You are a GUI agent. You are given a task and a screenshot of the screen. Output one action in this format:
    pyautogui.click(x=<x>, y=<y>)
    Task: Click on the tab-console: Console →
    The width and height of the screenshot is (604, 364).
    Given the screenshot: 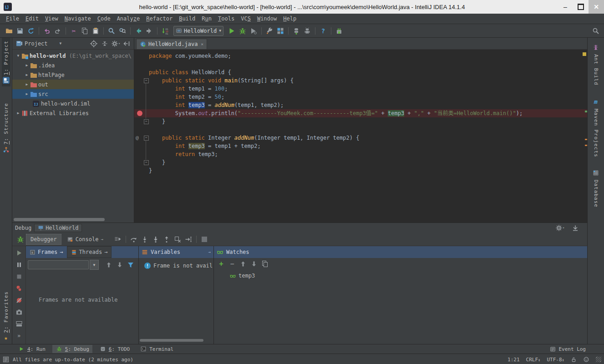 What is the action you would take?
    pyautogui.click(x=85, y=239)
    